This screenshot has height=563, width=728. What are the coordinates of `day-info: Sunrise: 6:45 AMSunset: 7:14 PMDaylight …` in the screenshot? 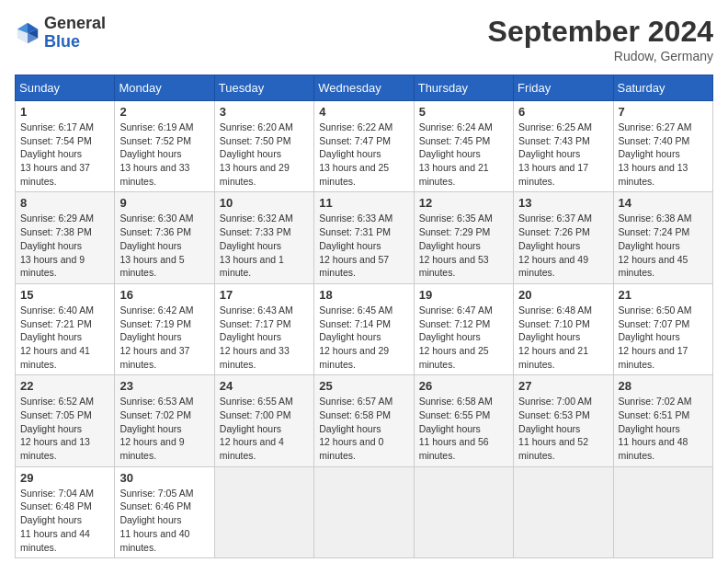 It's located at (364, 337).